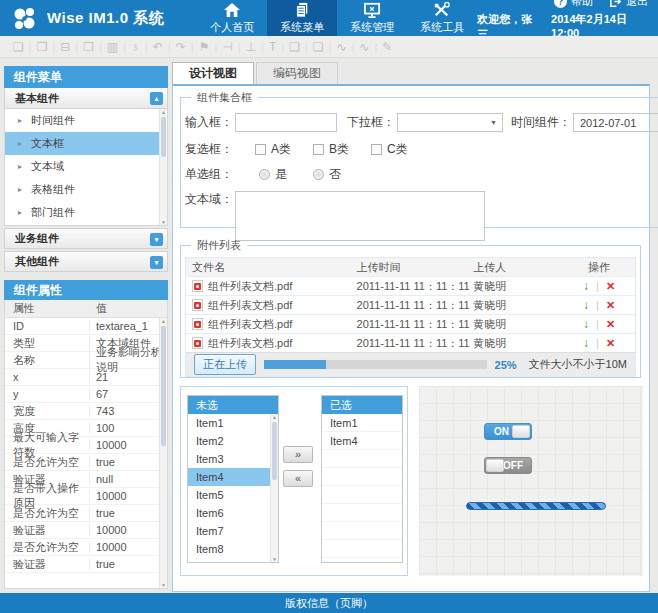  Describe the element at coordinates (86, 98) in the screenshot. I see `group-basic-components: 基本组件 ▴` at that location.